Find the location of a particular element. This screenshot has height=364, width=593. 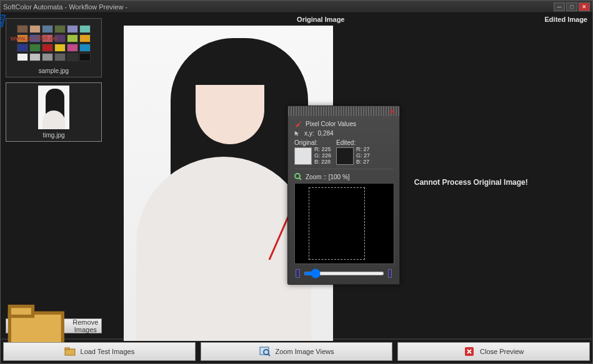

titlebar: SoftColor Automata - Workflow Preview - … is located at coordinates (296, 7).